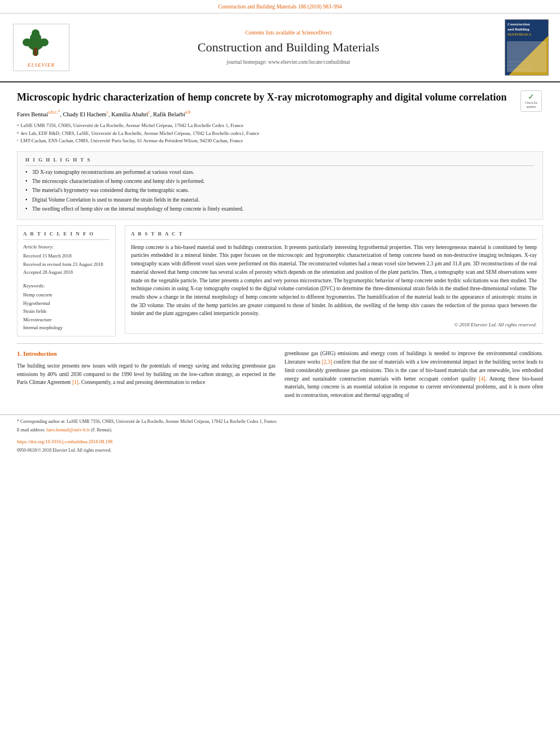  Describe the element at coordinates (280, 200) in the screenshot. I see `highlight-4: Digital Volume Correlation is used to me…` at that location.